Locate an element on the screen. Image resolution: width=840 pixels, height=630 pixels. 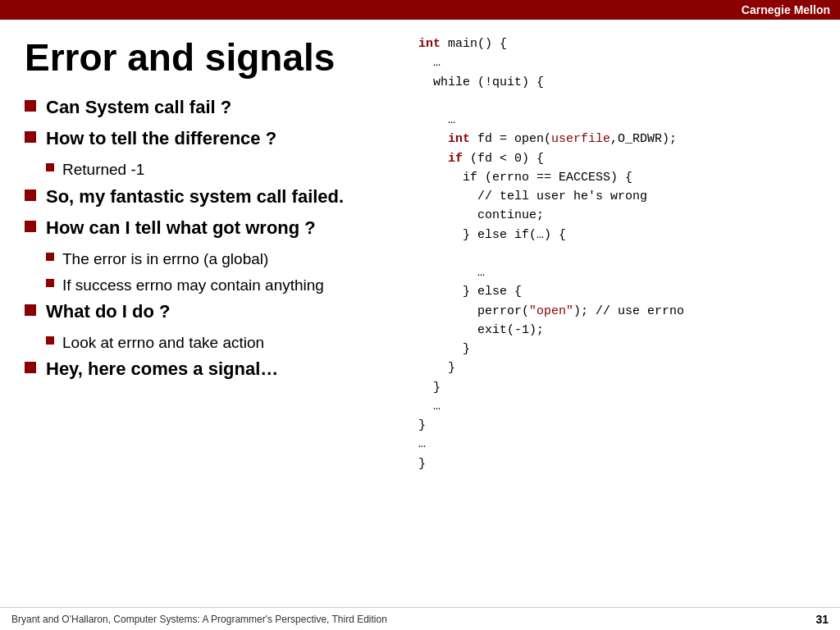
bullet-5: What do I do ? is located at coordinates (209, 312).